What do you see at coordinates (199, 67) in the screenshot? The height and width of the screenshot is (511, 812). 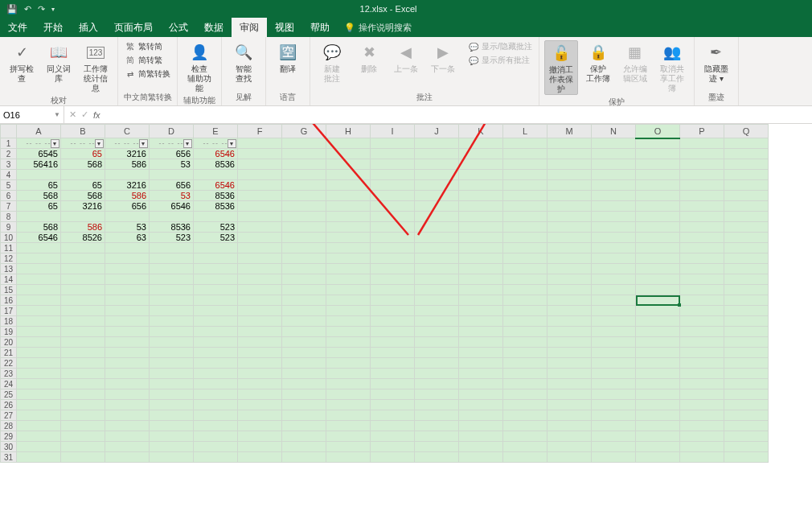 I see `check-accessibility-button: 👤 检查 辅助功能` at bounding box center [199, 67].